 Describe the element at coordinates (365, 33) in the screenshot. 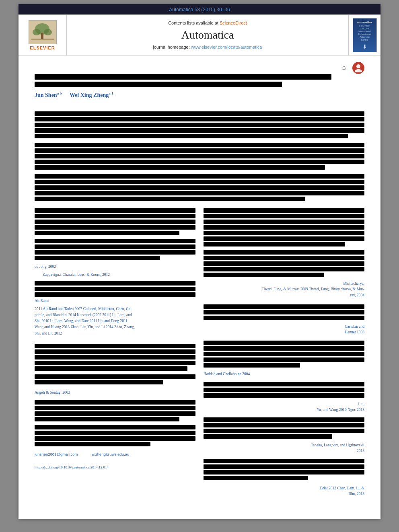

I see `cover-subtitle: a journal ofIFAC, the InternationalFeder…` at that location.